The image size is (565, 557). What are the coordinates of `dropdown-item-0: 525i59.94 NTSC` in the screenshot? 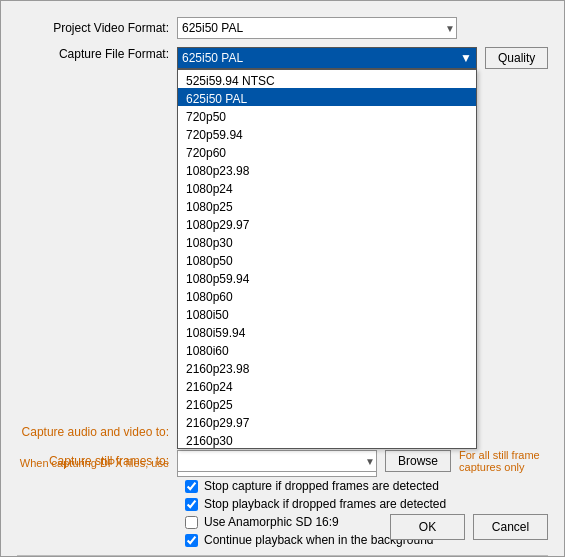 It's located at (327, 79).